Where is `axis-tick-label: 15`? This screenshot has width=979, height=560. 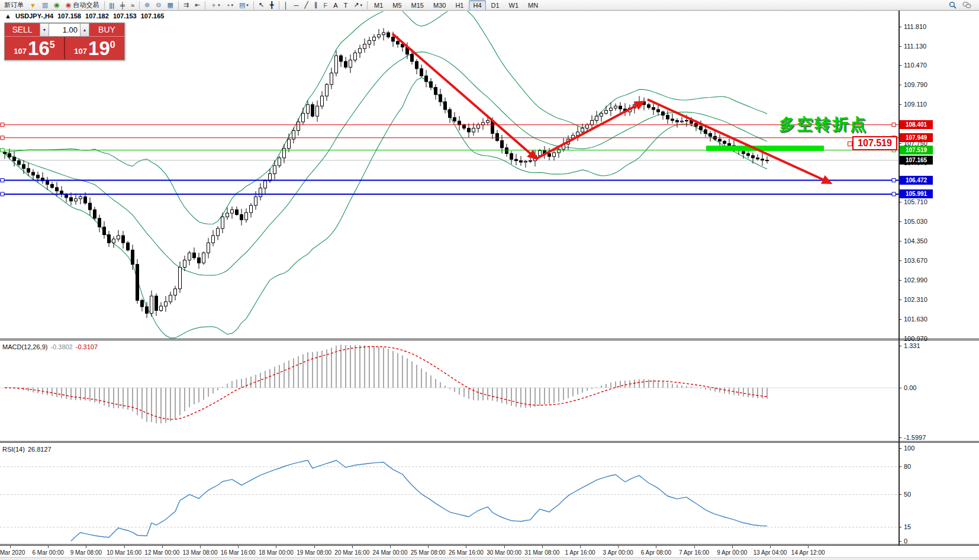 axis-tick-label: 15 is located at coordinates (907, 527).